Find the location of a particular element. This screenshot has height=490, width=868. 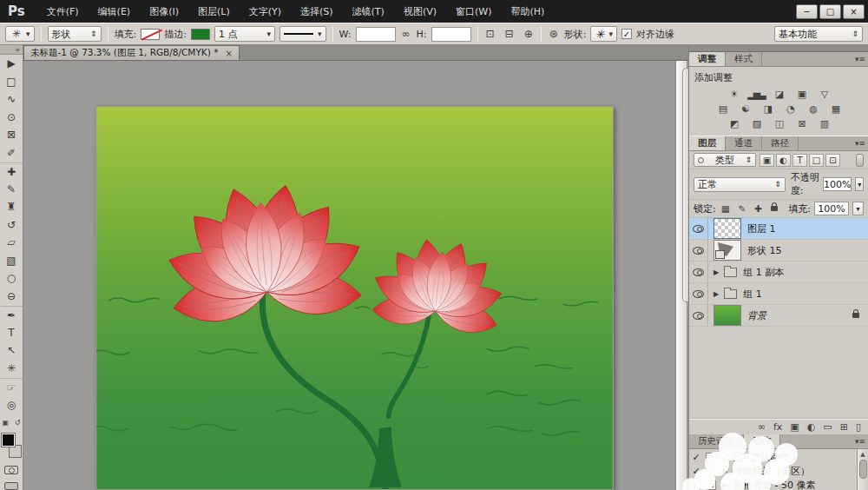

lock-transparency-icon: ▦ is located at coordinates (726, 209).